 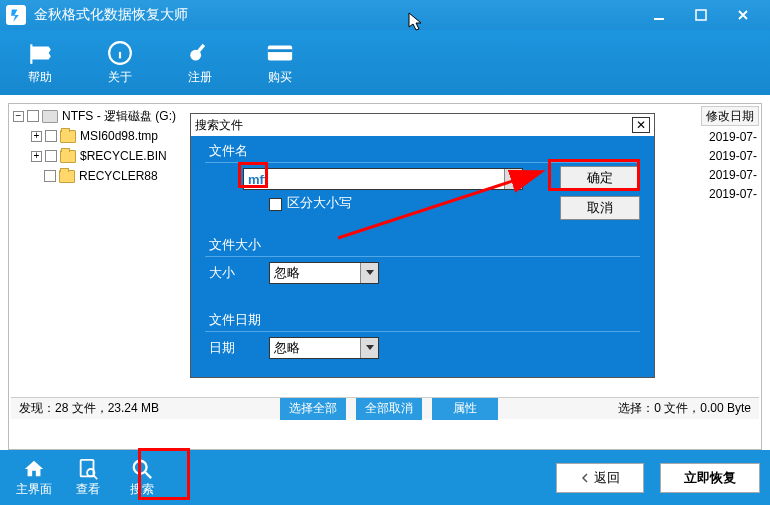 What do you see at coordinates (108, 116) in the screenshot?
I see `tree-root: − NTFS - 逻辑磁盘 (G:)` at bounding box center [108, 116].